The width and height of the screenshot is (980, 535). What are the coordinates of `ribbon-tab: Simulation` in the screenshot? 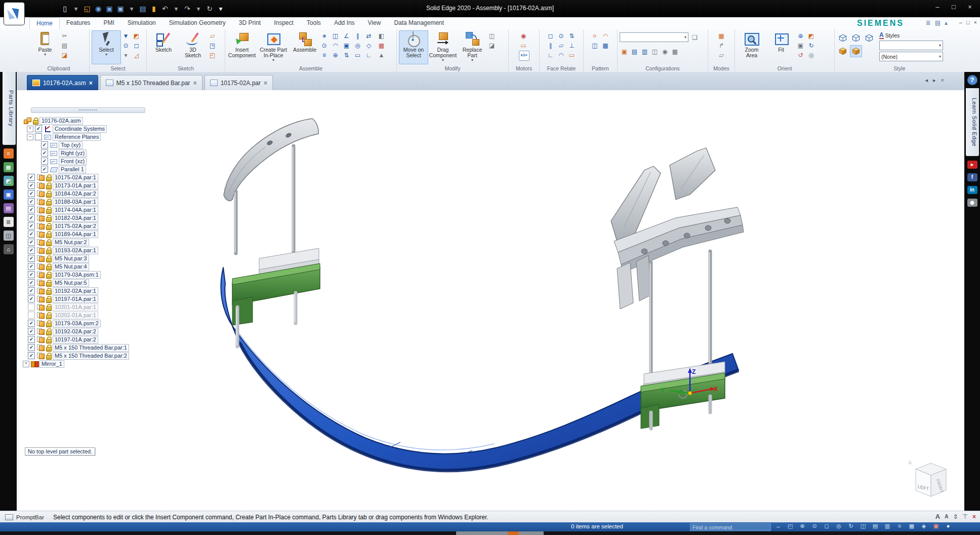 It's located at (142, 23).